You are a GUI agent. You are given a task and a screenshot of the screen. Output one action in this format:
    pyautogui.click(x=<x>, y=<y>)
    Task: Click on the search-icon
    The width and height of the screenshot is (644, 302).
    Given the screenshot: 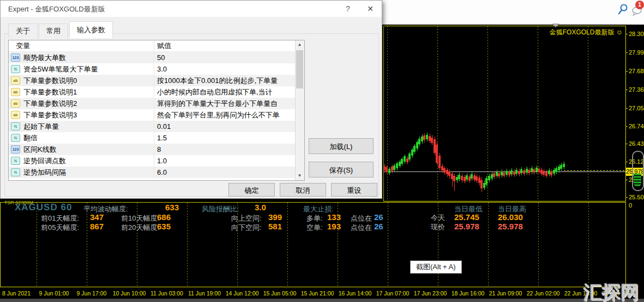 What is the action you would take?
    pyautogui.click(x=623, y=9)
    